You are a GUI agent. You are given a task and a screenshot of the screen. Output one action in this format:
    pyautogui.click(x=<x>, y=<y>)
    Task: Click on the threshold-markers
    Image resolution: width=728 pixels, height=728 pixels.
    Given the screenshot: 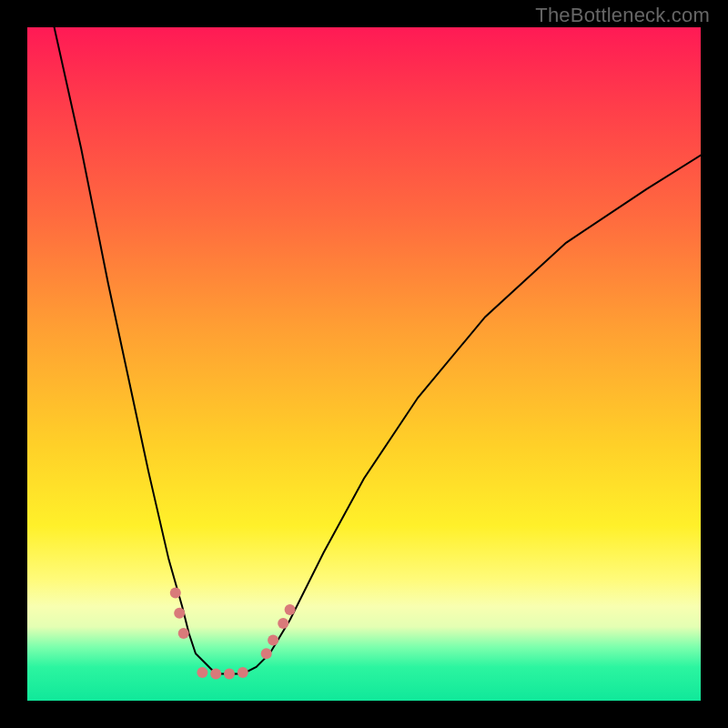 What is the action you would take?
    pyautogui.click(x=233, y=633)
    